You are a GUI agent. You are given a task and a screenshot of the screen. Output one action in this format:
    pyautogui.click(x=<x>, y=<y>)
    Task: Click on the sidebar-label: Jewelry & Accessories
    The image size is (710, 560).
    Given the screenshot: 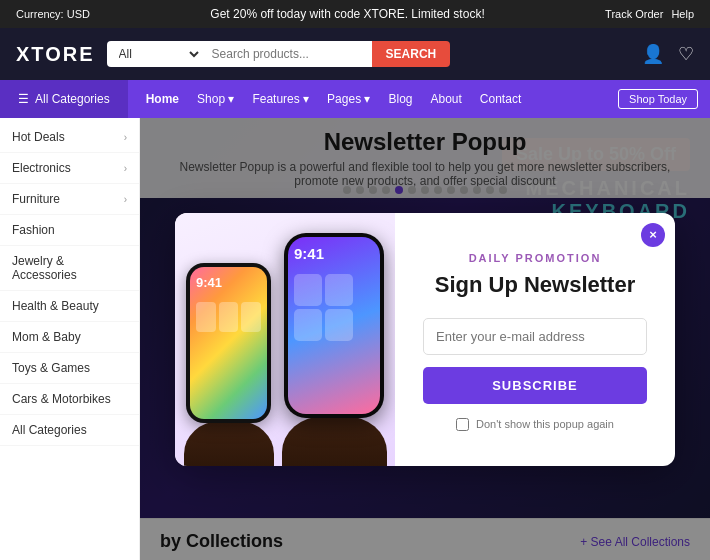 What is the action you would take?
    pyautogui.click(x=70, y=268)
    